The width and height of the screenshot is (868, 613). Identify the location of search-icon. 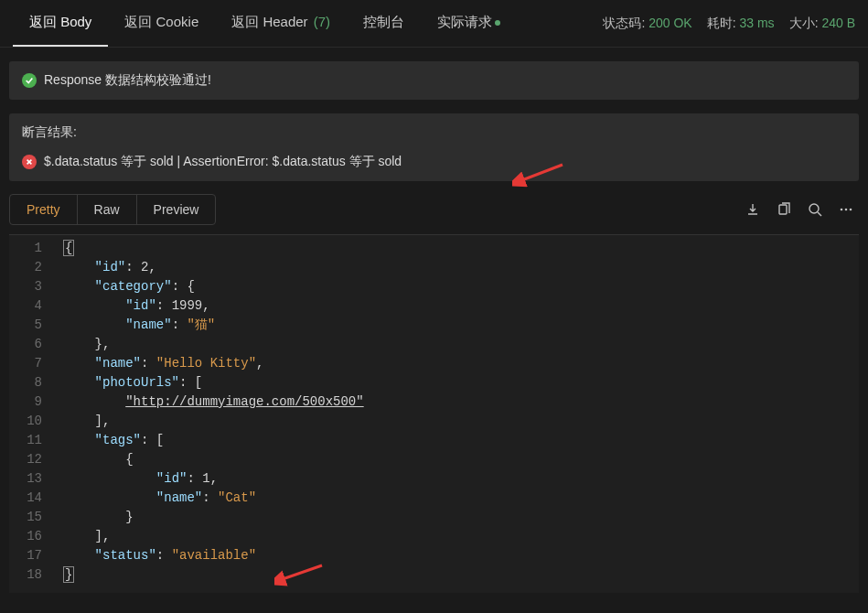
(815, 210).